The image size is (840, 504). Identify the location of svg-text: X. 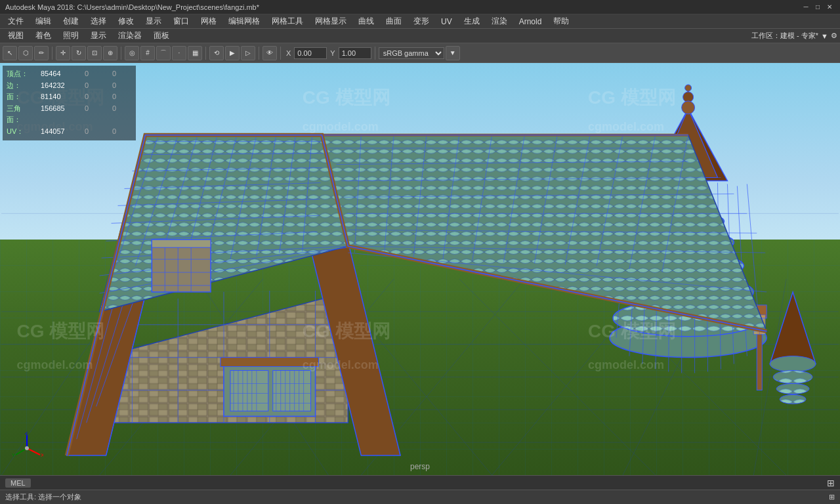
(42, 455).